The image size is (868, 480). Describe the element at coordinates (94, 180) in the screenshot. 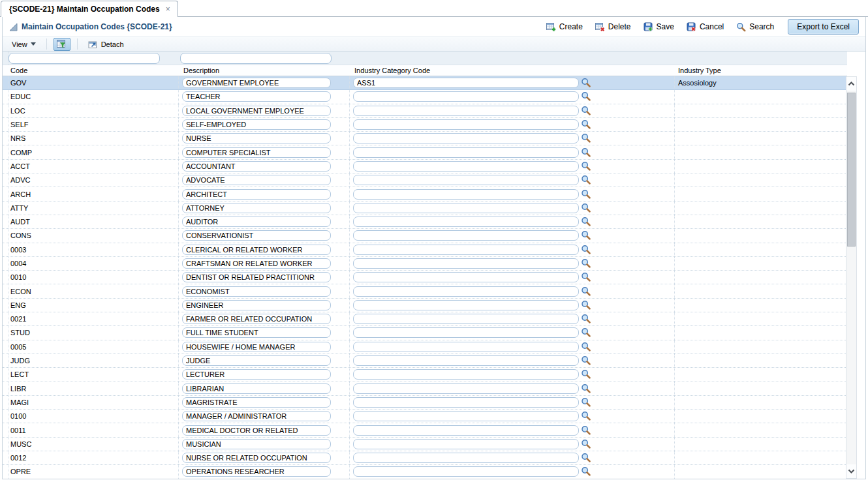

I see `code-cell: ADVC` at that location.